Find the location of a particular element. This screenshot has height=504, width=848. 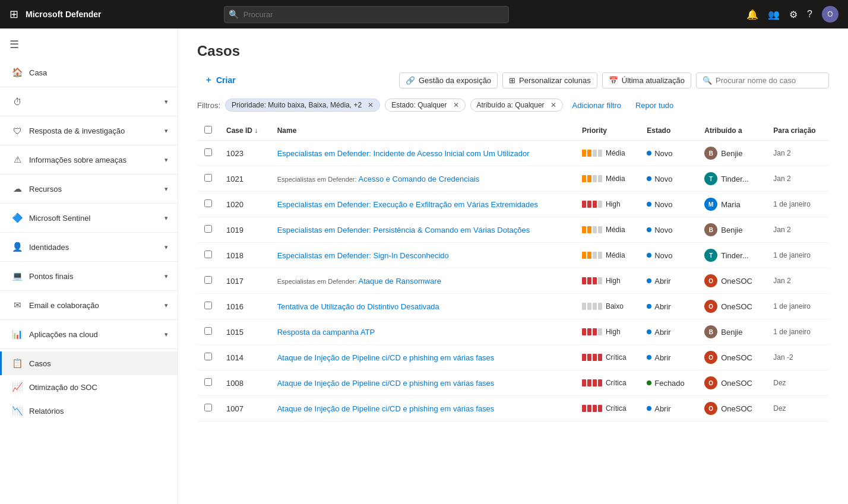

filter-chip-estado: Estado: Qualquer ✕ is located at coordinates (425, 105).